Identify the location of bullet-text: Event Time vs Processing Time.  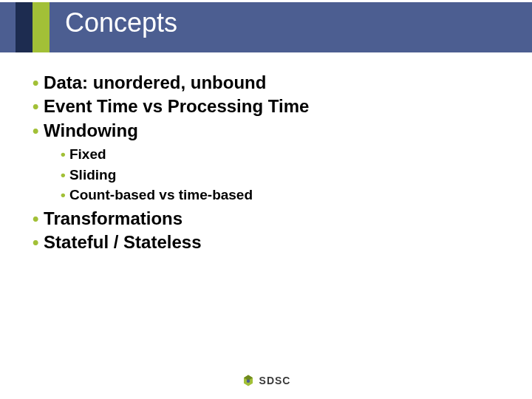
(176, 106).